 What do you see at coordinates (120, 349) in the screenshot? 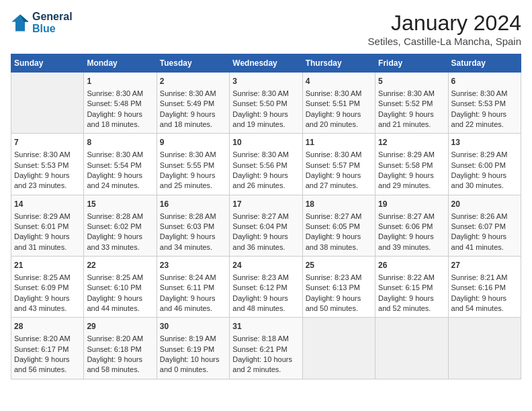
I see `cell-info: Sunset: 6:18 PM` at bounding box center [120, 349].